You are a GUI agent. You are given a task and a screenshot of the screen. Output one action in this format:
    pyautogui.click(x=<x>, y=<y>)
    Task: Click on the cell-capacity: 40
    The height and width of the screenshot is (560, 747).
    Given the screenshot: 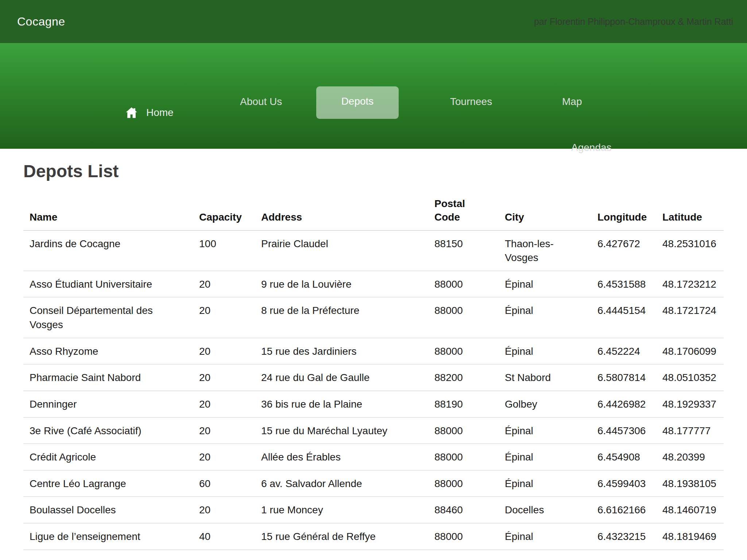 What is the action you would take?
    pyautogui.click(x=224, y=537)
    